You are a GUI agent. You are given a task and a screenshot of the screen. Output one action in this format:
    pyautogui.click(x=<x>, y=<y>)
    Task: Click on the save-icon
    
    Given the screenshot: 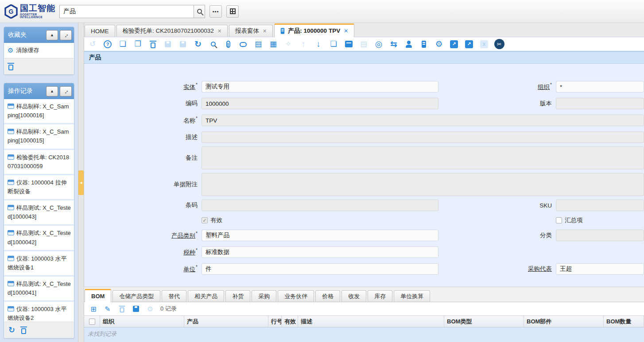 What is the action you would take?
    pyautogui.click(x=168, y=44)
    